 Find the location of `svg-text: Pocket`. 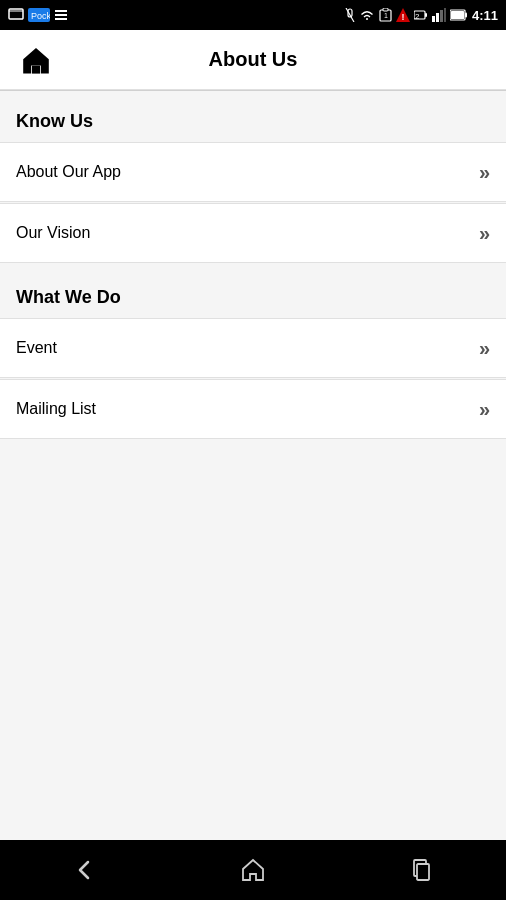

svg-text: Pocket is located at coordinates (40, 16).